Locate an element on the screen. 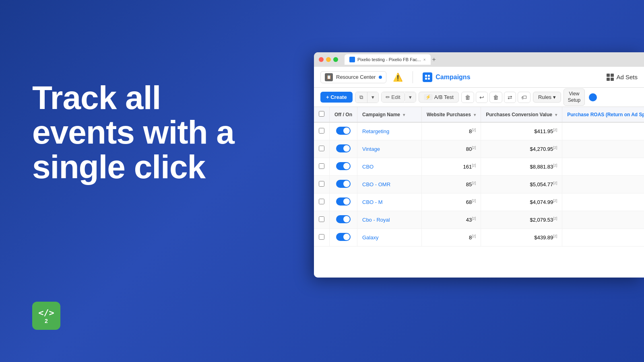  select-all-checkbox is located at coordinates (322, 114).